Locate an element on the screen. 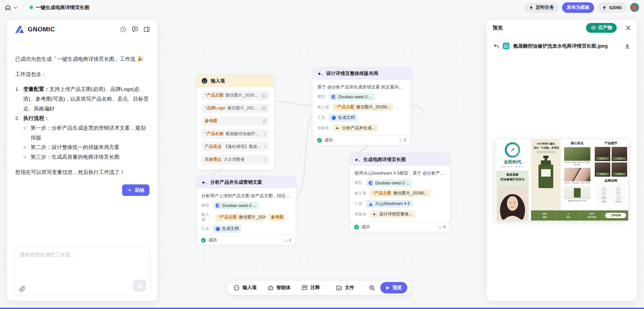 The image size is (644, 309). node-design-header: ✦˖ 设计详情页整体排版布局 is located at coordinates (361, 74).